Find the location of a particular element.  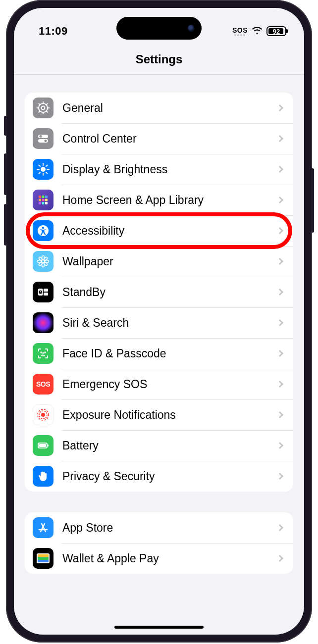

row-label: Accessibility is located at coordinates (170, 231).